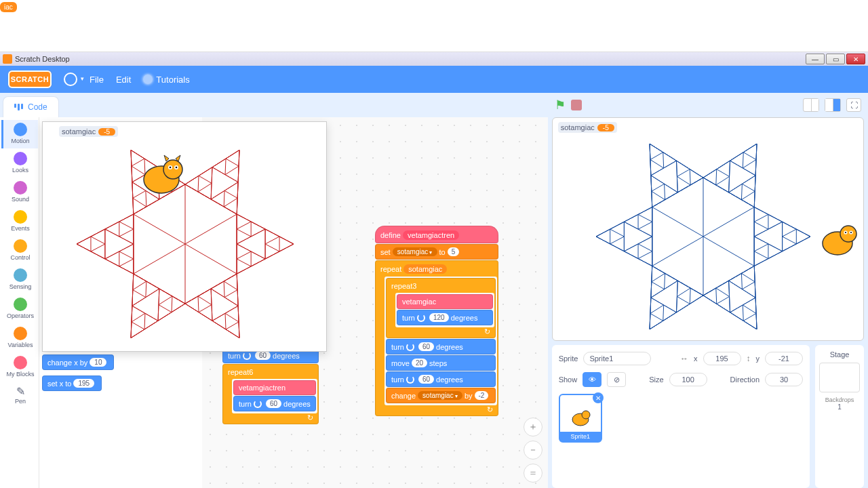 The image size is (868, 488). Describe the element at coordinates (598, 398) in the screenshot. I see `delete-sprite-button: ✕` at that location.